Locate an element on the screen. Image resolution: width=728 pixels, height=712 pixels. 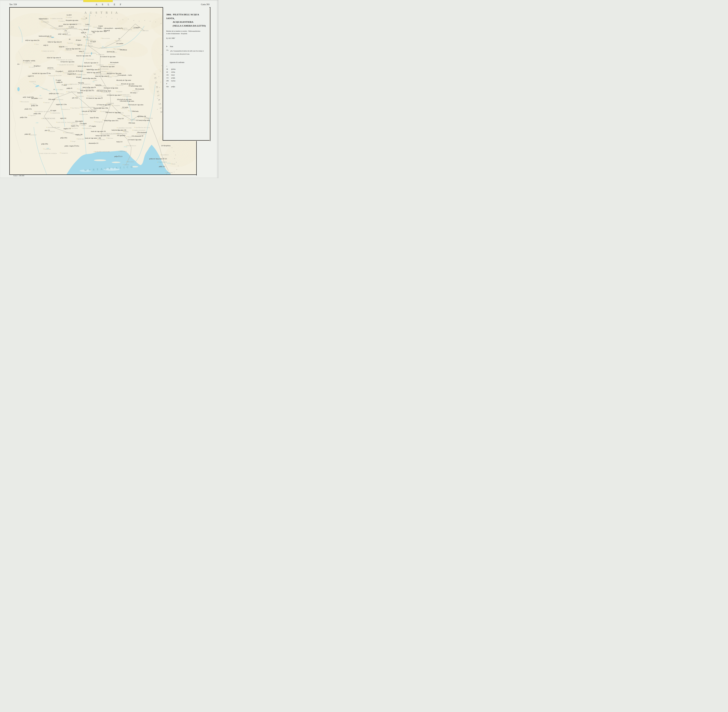
map-place-label: Felettano is located at coordinates (105, 92).